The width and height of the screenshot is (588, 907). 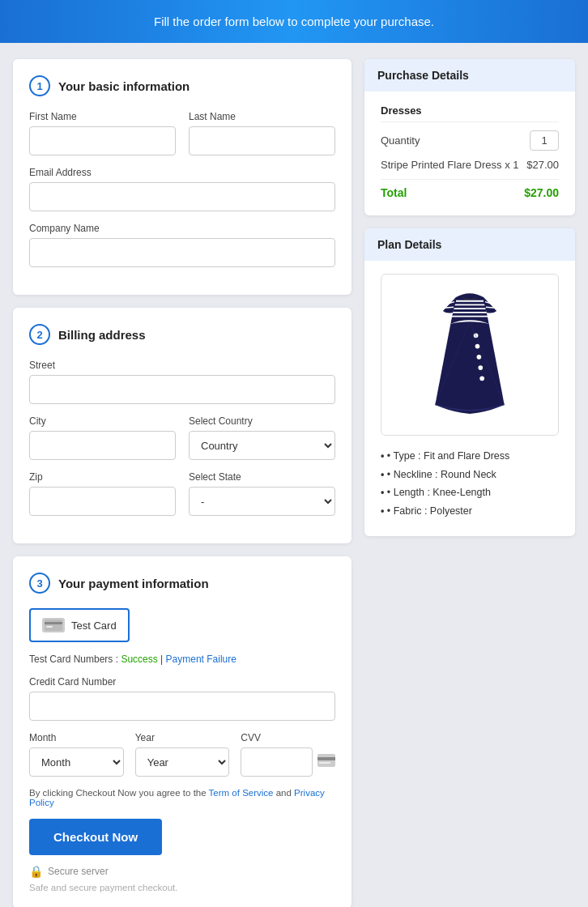 I want to click on cc-number-input, so click(x=182, y=706).